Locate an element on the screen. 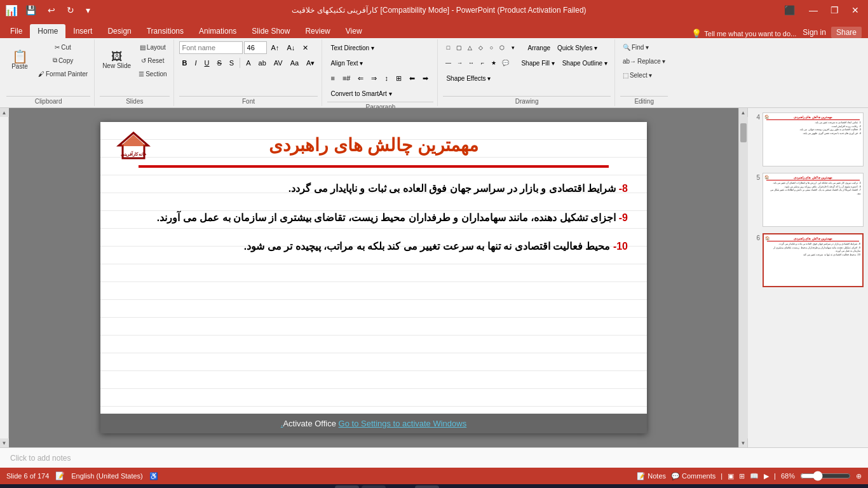 This screenshot has height=488, width=868. shape-star: ★ is located at coordinates (494, 63).